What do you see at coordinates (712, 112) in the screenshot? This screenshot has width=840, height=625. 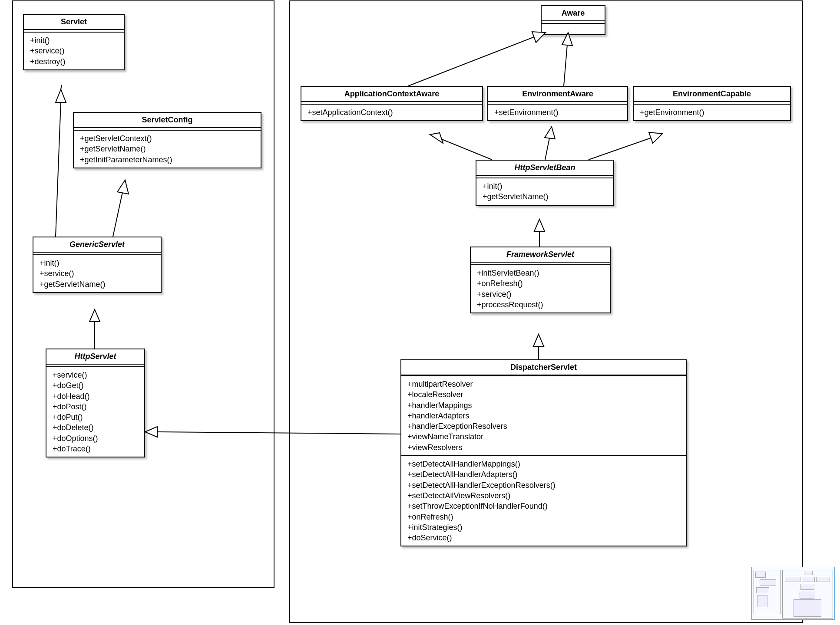 I see `methods: +getEnvironment()` at bounding box center [712, 112].